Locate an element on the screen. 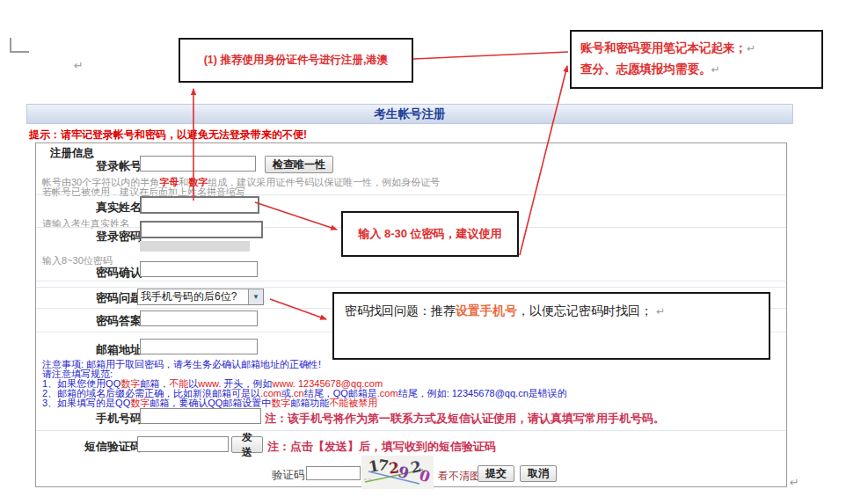 Image resolution: width=846 pixels, height=504 pixels. captcha-input is located at coordinates (333, 473).